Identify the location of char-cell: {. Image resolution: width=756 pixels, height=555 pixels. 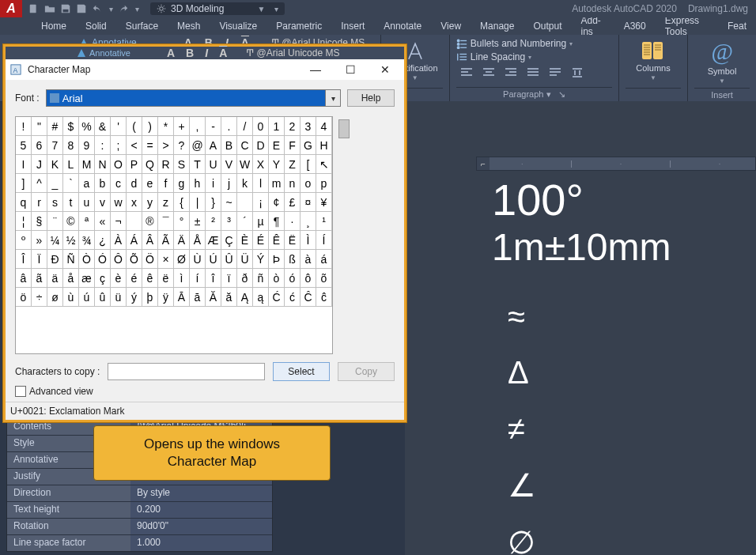
(182, 202).